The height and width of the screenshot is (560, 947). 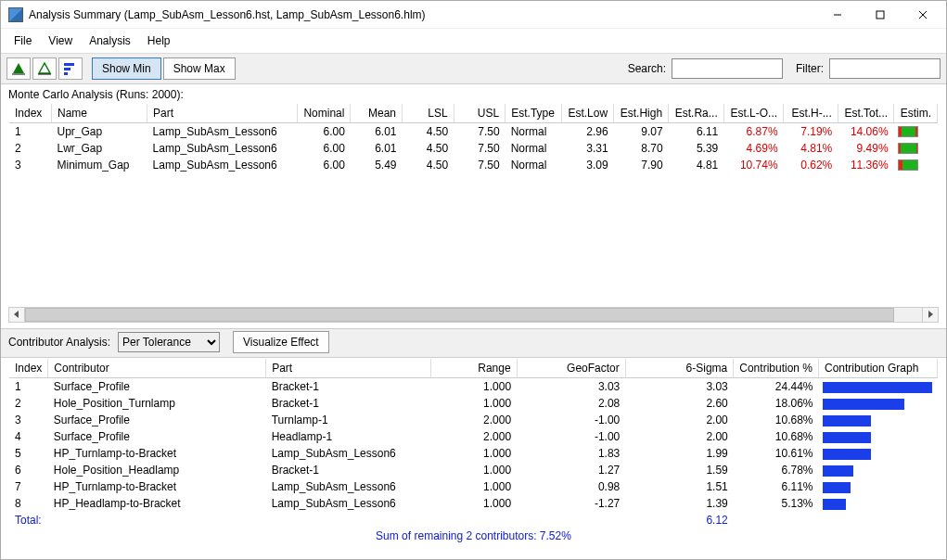 What do you see at coordinates (473, 165) in the screenshot?
I see `table-row: 3Minimum_GapLamp_SubAsm_Lesson66.005.494…` at bounding box center [473, 165].